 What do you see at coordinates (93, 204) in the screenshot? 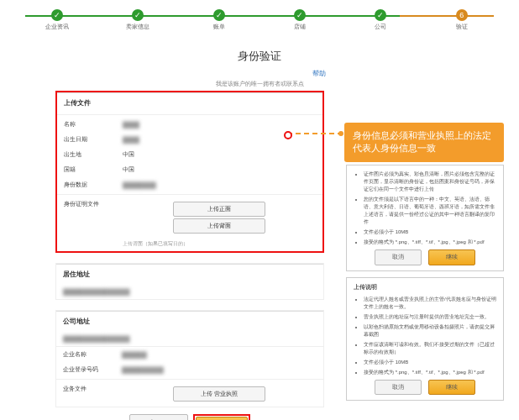
I see `label-id-doc: 身份证明文件` at bounding box center [93, 204].